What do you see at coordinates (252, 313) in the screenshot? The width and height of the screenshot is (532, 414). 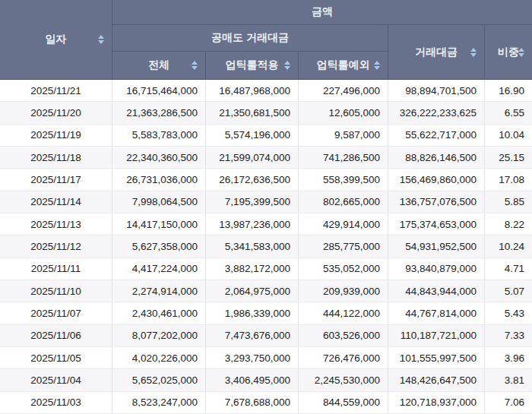 I see `cell-uptick-applied: 1,986,339,000` at bounding box center [252, 313].